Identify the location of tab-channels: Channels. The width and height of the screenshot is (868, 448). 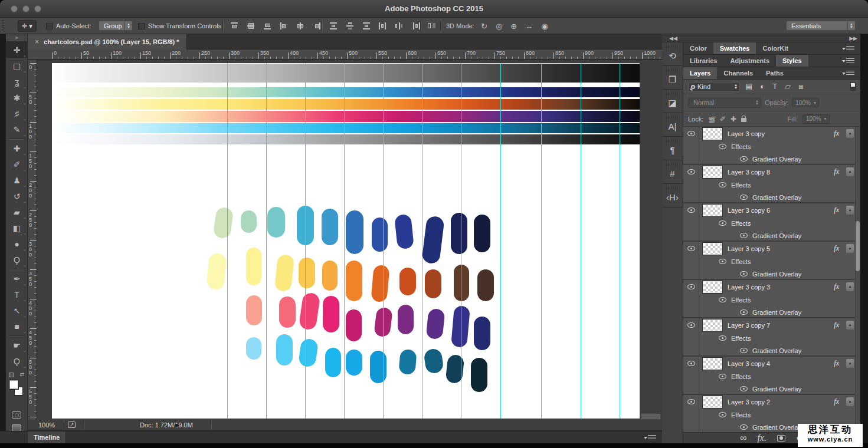
(738, 73).